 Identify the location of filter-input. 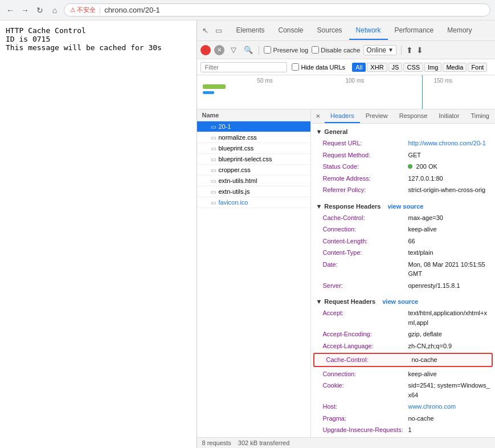
(244, 67).